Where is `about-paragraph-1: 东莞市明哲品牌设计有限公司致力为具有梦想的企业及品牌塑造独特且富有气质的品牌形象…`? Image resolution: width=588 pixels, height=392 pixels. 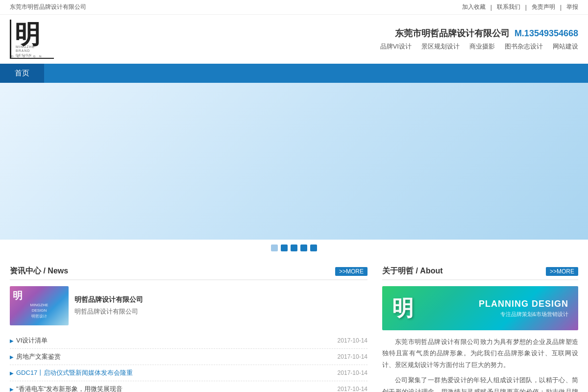
about-paragraph-1: 东莞市明哲品牌设计有限公司致力为具有梦想的企业及品牌塑造独特且富有气质的品牌形象… is located at coordinates (480, 353).